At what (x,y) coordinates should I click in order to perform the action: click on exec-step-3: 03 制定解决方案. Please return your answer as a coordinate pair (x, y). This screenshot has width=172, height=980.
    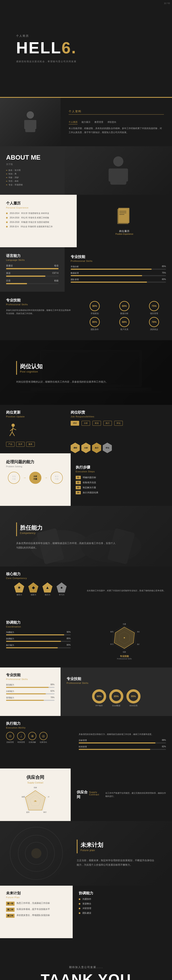
    Looking at the image, I should click on (121, 488).